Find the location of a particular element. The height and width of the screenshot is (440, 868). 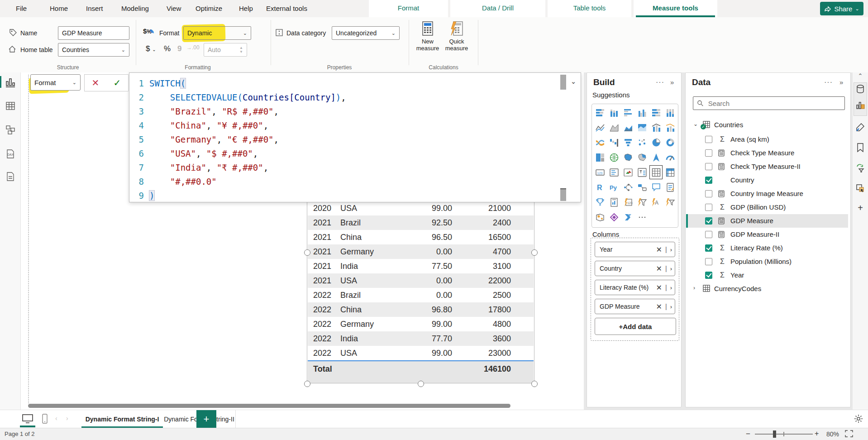

field-pill-literacy-rate-: Literacy Rate (%)✕|› is located at coordinates (635, 287).